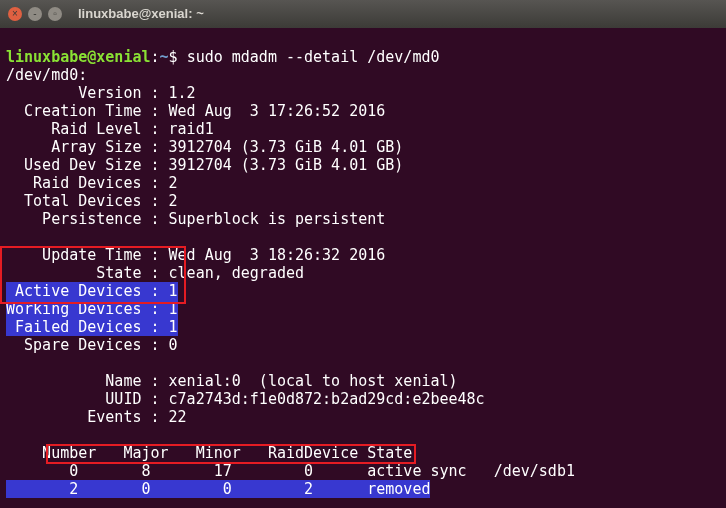  What do you see at coordinates (156, 57) in the screenshot?
I see `prompt-colon: :` at bounding box center [156, 57].